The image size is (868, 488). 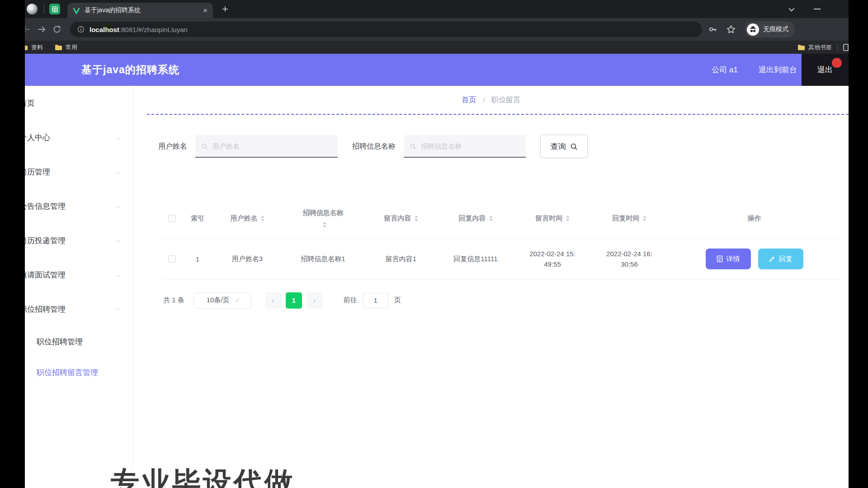 What do you see at coordinates (323, 218) in the screenshot?
I see `column-header-jobtitle: 招聘信息名称` at bounding box center [323, 218].